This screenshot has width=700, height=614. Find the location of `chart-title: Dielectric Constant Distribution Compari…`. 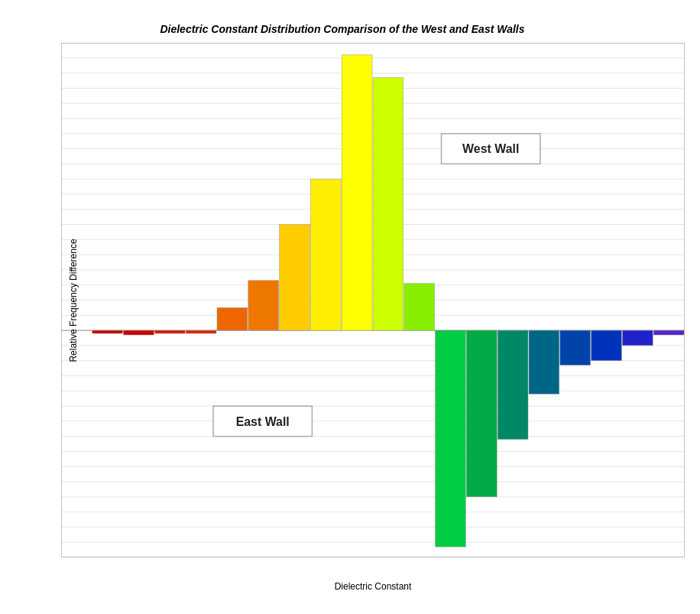

chart-title: Dielectric Constant Distribution Compari… is located at coordinates (342, 29).